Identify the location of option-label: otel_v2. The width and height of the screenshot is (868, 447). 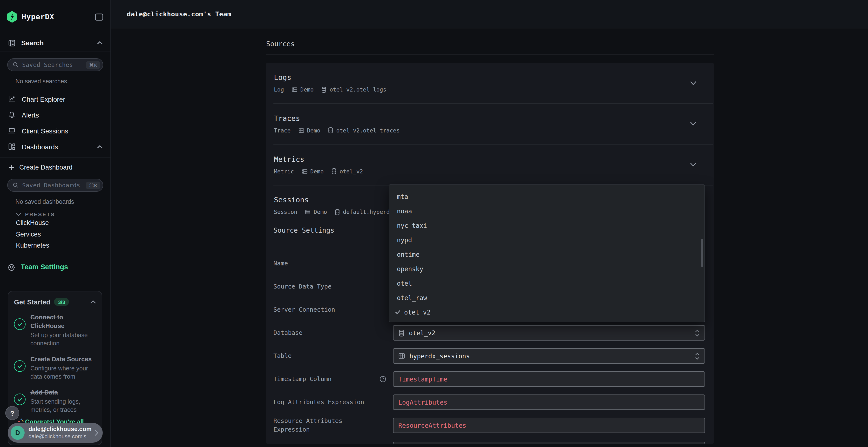
(417, 312).